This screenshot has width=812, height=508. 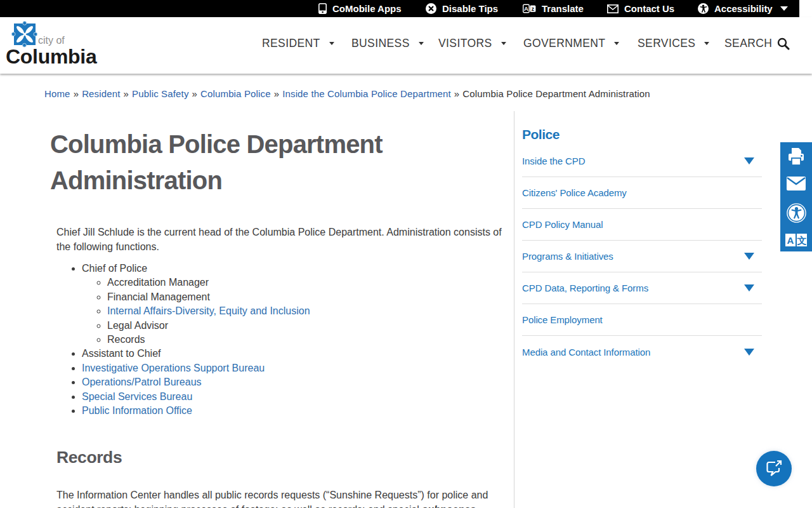 I want to click on svg-text: 文, so click(x=802, y=240).